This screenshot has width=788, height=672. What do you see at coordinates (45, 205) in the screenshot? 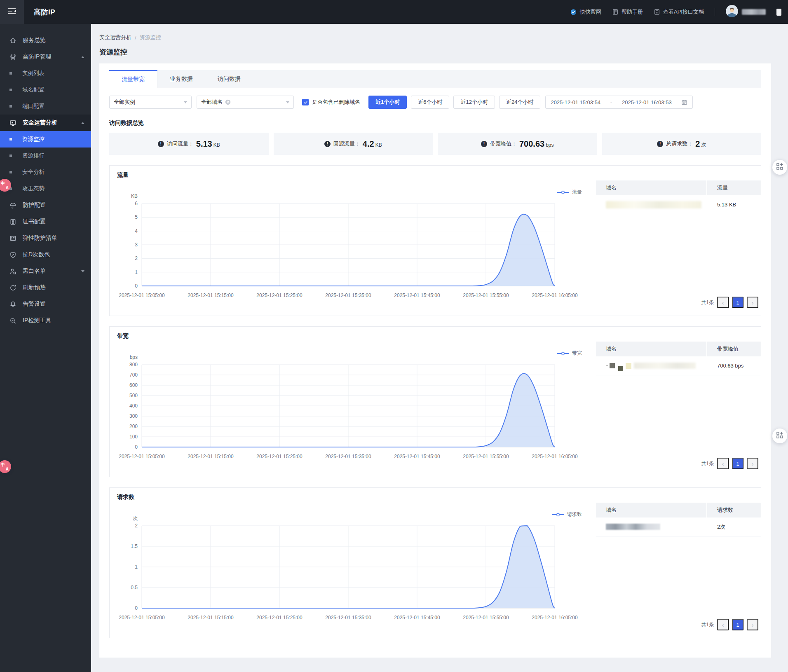
I see `sidebar-item-protection-config: 防护配置` at bounding box center [45, 205].